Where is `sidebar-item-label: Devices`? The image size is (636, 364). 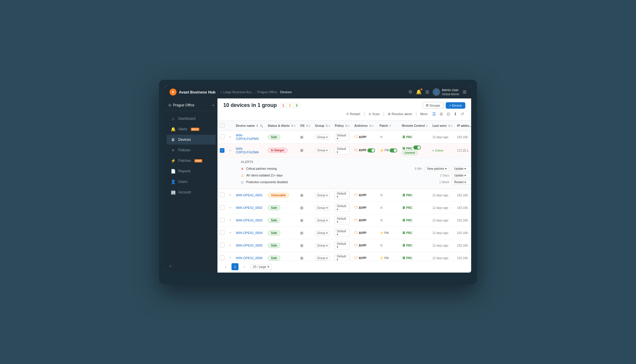 sidebar-item-label: Devices is located at coordinates (185, 140).